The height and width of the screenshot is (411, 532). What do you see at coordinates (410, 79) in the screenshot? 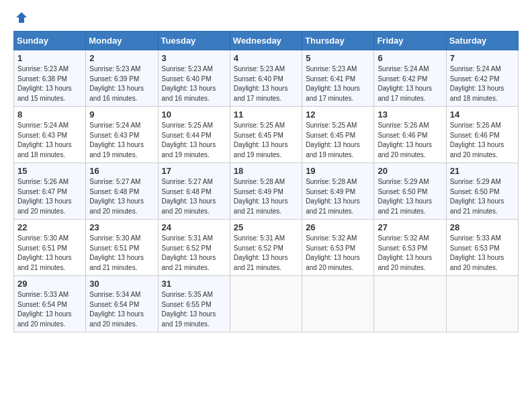
I see `calendar-cell: 6Sunrise: 5:24 AM Sunset: 6:42 PM Daylig…` at bounding box center [410, 79].